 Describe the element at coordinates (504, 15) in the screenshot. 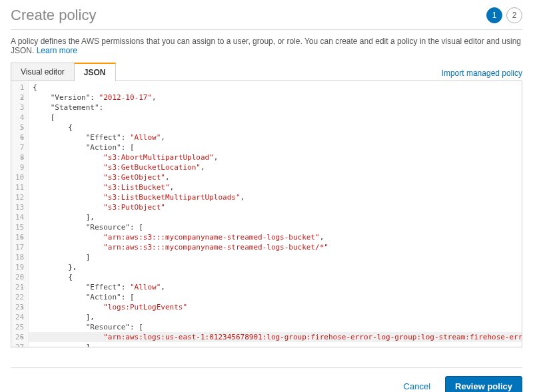

I see `step-indicator: 1 2` at that location.